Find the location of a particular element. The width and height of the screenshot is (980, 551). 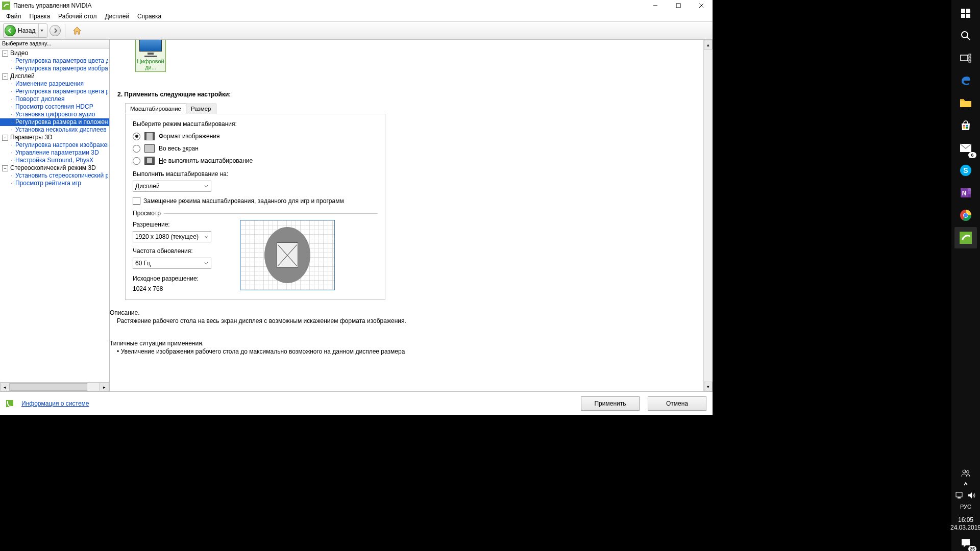

tab-row: Масштабирование Размер is located at coordinates (255, 108).